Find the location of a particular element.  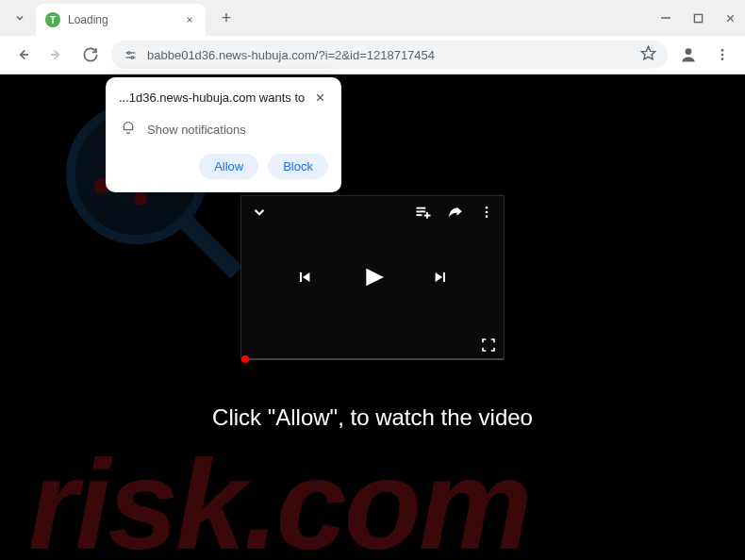

popup-close-icon is located at coordinates (321, 98).